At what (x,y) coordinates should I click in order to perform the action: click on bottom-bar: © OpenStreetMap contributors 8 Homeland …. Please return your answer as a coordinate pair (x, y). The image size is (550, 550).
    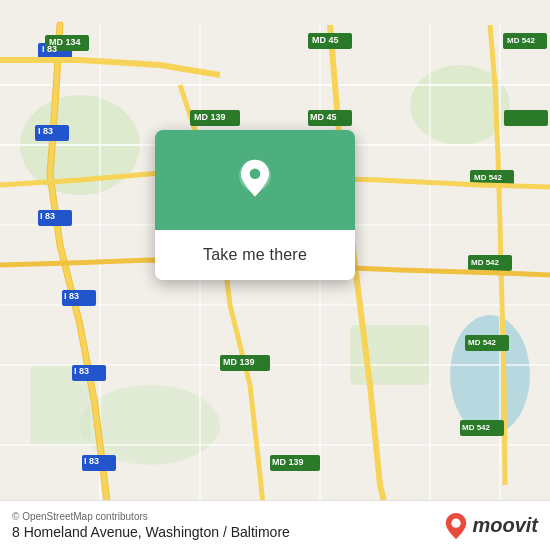
    Looking at the image, I should click on (275, 525).